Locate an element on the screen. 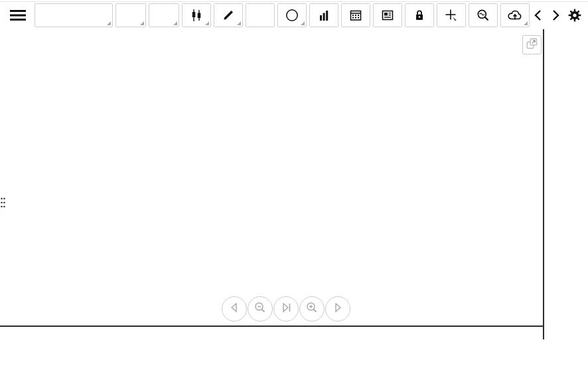 The width and height of the screenshot is (588, 374). popout-icon is located at coordinates (532, 45).